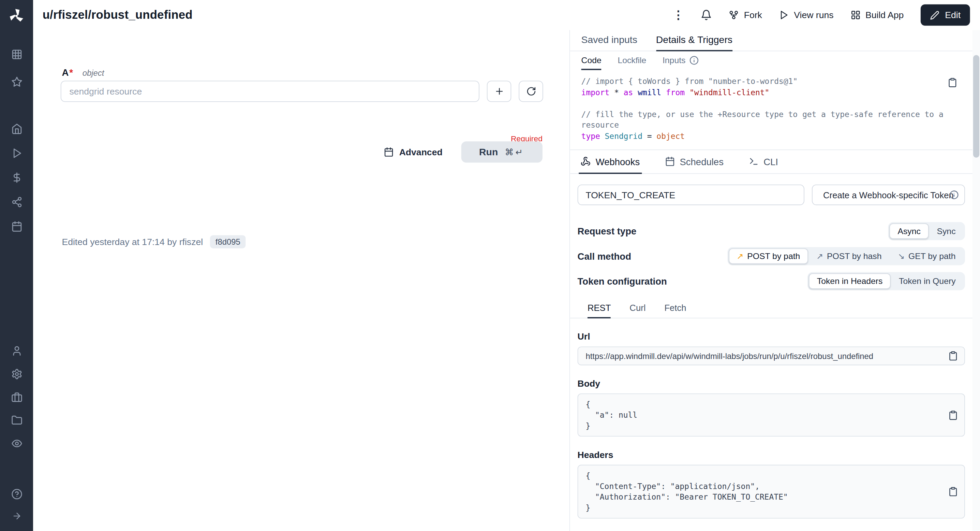 This screenshot has height=531, width=980. Describe the element at coordinates (607, 231) in the screenshot. I see `request-type-label: Request type` at that location.